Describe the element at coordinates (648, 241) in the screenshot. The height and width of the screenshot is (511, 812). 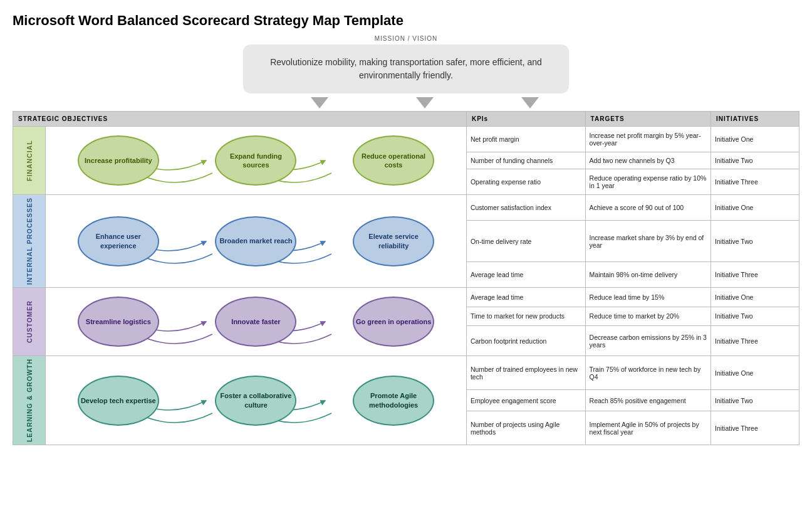
I see `target-cell: Increase market share by 3% by end of ye…` at that location.